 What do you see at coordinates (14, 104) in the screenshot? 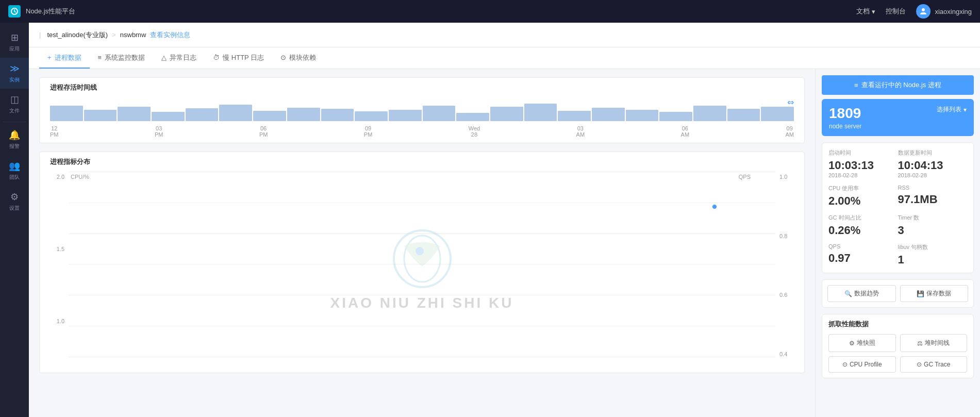
I see `sidebar-item-file: ◫ 文件` at bounding box center [14, 104].